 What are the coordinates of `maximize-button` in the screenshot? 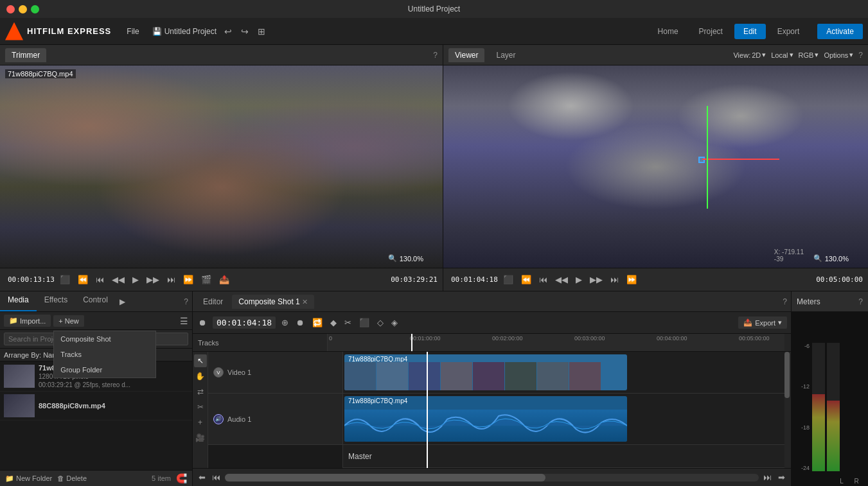 It's located at (35, 9).